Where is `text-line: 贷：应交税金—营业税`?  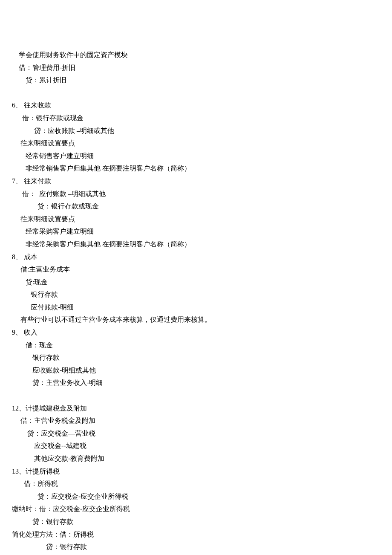 text-line: 贷：应交税金—营业税 is located at coordinates (196, 434).